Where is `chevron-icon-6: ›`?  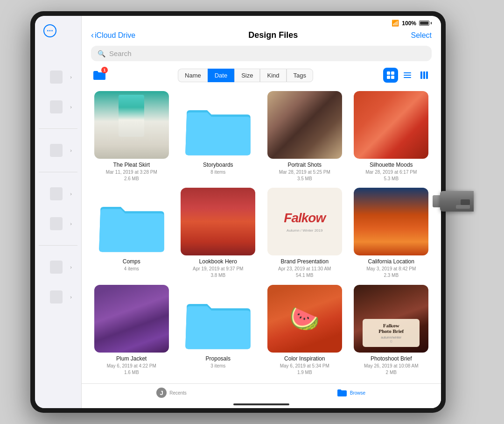 chevron-icon-6: › is located at coordinates (71, 267).